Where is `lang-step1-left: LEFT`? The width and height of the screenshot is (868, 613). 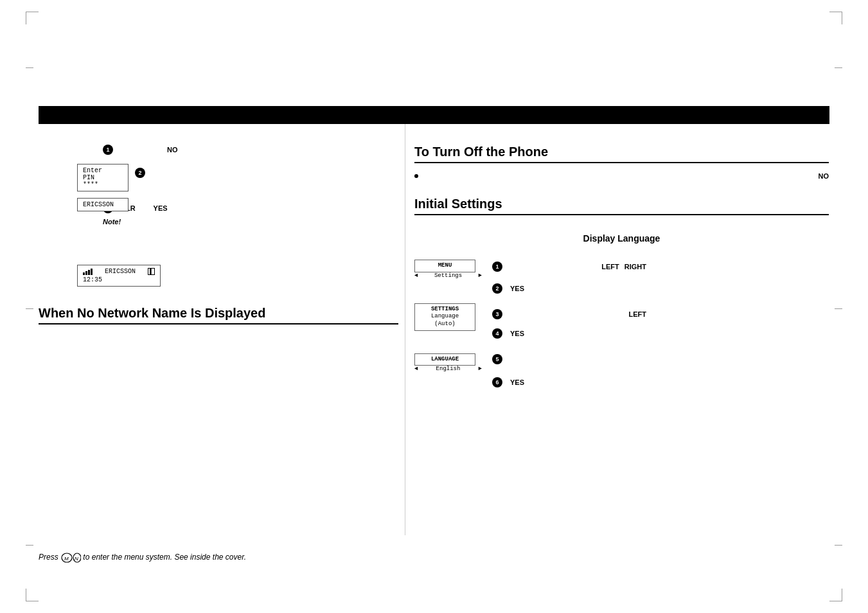
lang-step1-left: LEFT is located at coordinates (610, 267).